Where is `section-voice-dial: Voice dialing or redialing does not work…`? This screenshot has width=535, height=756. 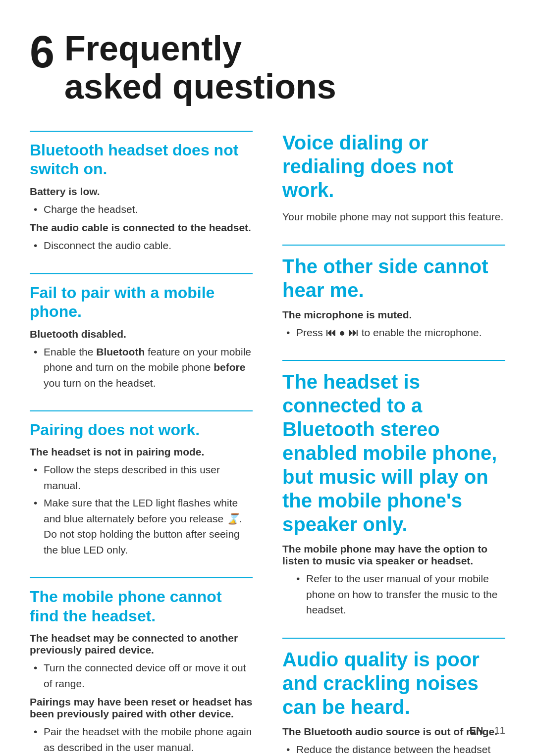
section-voice-dial: Voice dialing or redialing does not work… is located at coordinates (394, 178).